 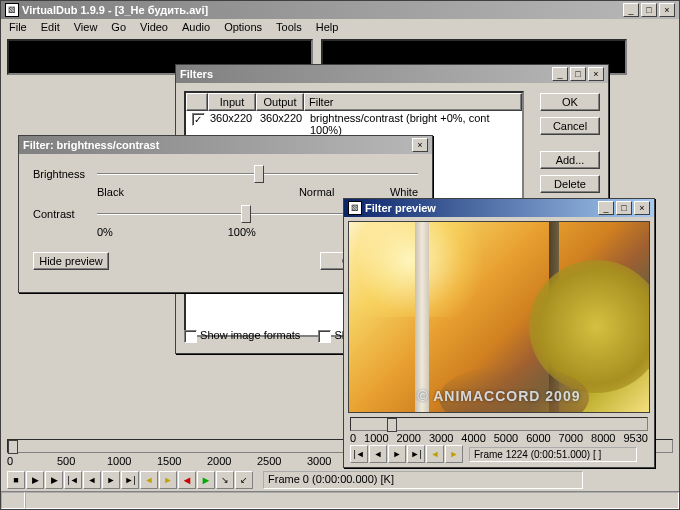 What do you see at coordinates (16, 480) in the screenshot?
I see `stop-icon: ■` at bounding box center [16, 480].